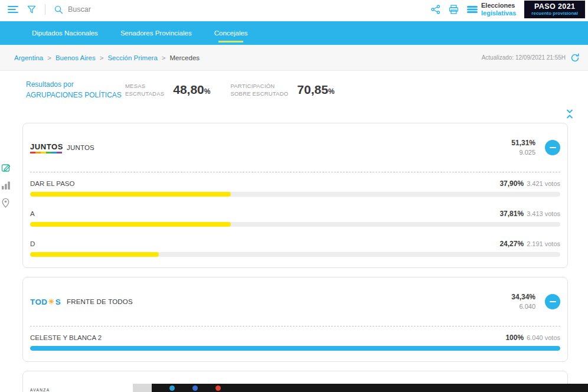 This screenshot has height=392, width=588. What do you see at coordinates (6, 203) in the screenshot?
I see `map-pin-icon` at bounding box center [6, 203].